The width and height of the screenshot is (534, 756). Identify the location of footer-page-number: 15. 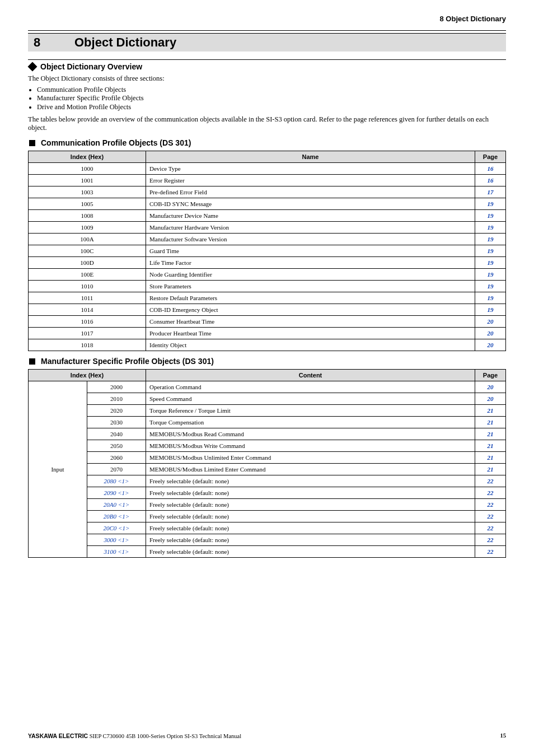
(504, 736).